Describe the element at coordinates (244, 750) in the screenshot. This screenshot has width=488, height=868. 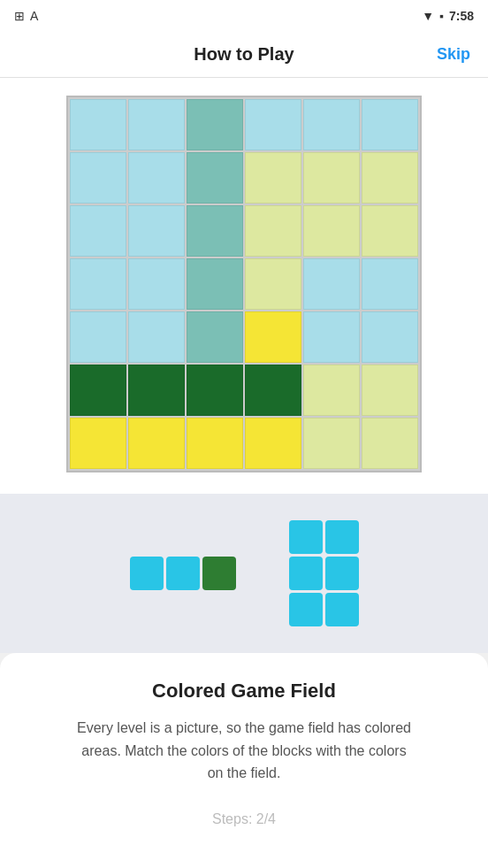
I see `info-description: Every level is a picture, so the game fi…` at that location.